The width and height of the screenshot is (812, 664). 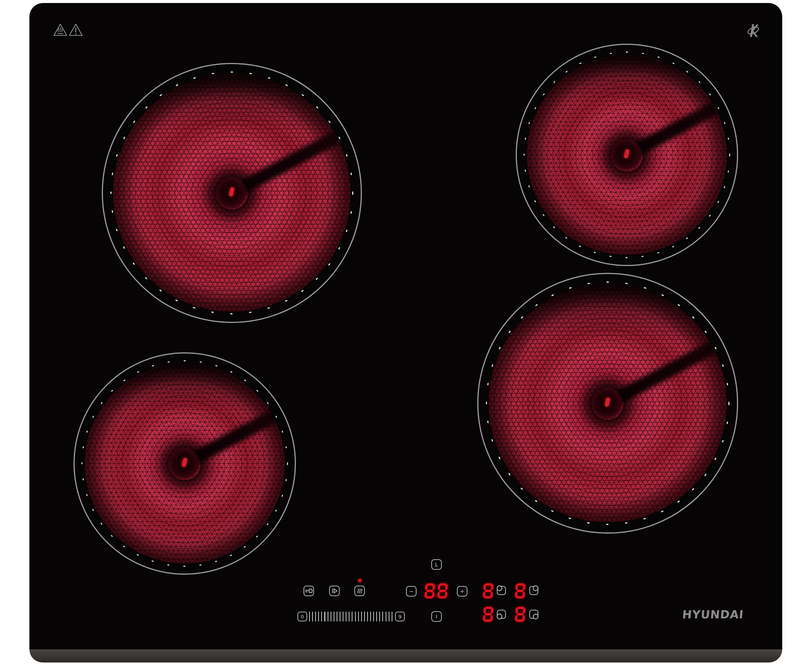 I want to click on certification-k-mark-icon, so click(x=754, y=31).